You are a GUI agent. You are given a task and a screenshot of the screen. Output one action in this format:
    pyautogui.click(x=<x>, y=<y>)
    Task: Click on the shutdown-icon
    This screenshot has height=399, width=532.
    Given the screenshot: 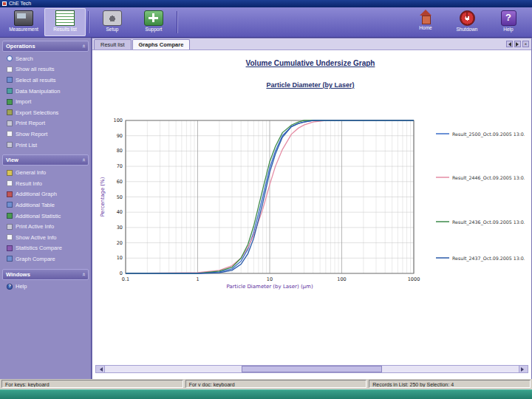 What is the action you would take?
    pyautogui.click(x=467, y=18)
    